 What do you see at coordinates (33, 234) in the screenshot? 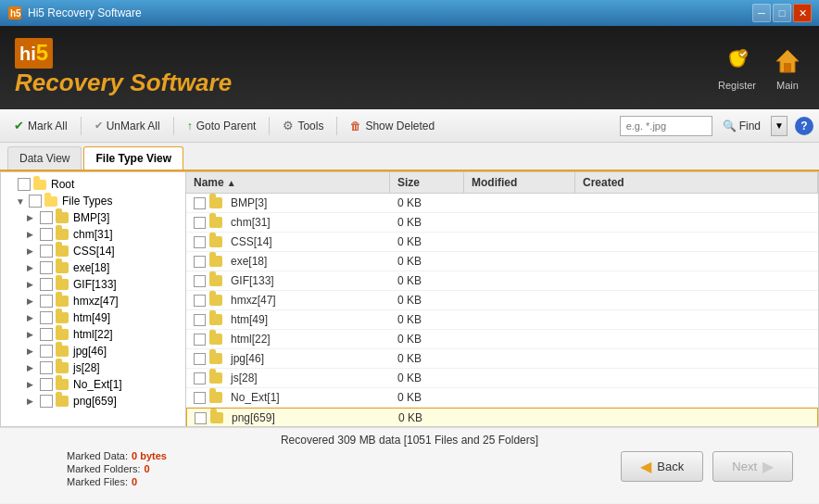
I see `expand-chm-icon: ▶` at bounding box center [33, 234].